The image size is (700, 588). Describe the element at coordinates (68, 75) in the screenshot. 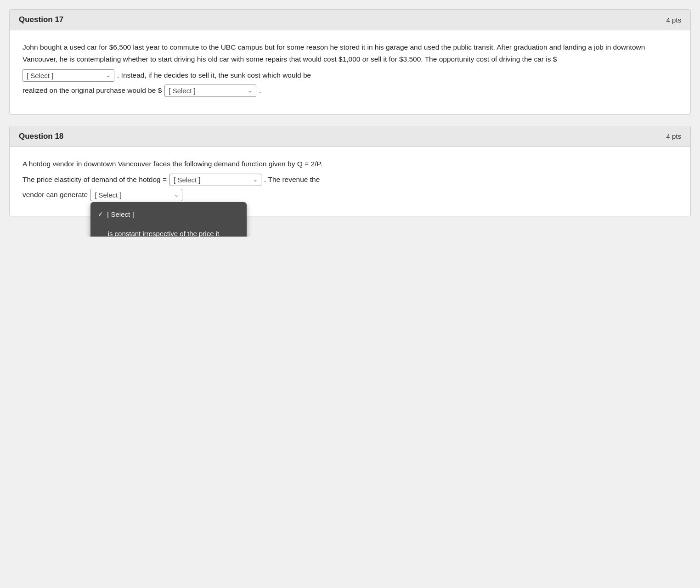

I see `question-17-select1: [ Select ]` at that location.